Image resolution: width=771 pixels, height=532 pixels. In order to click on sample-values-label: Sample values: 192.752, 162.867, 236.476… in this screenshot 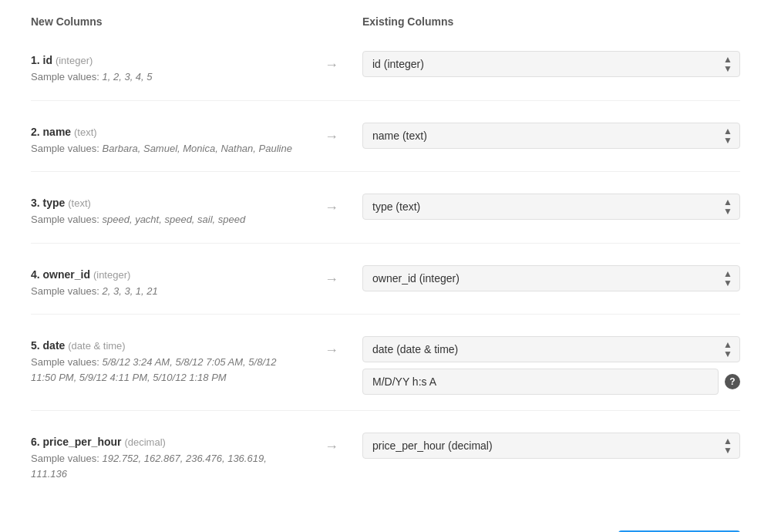, I will do `click(166, 466)`.